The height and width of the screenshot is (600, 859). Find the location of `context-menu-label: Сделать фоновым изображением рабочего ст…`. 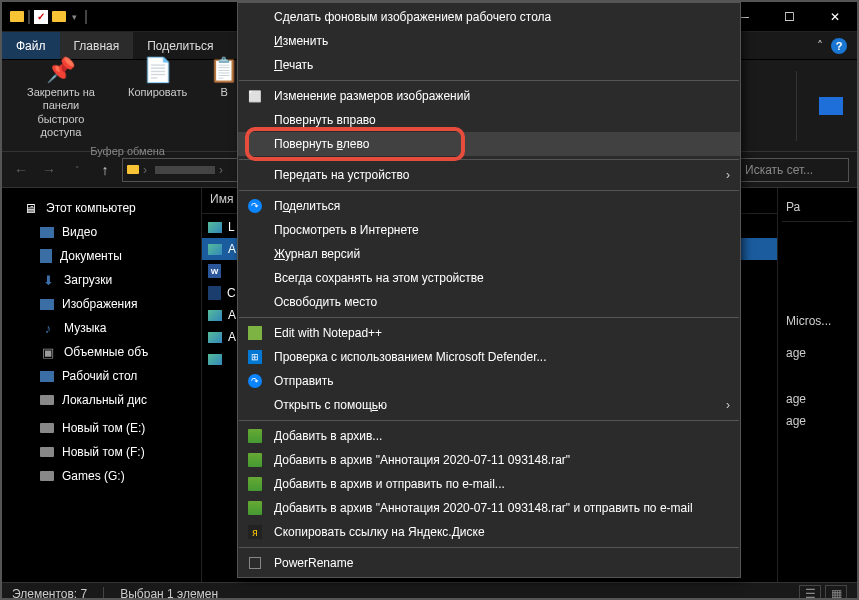

context-menu-label: Сделать фоновым изображением рабочего ст… is located at coordinates (412, 17).